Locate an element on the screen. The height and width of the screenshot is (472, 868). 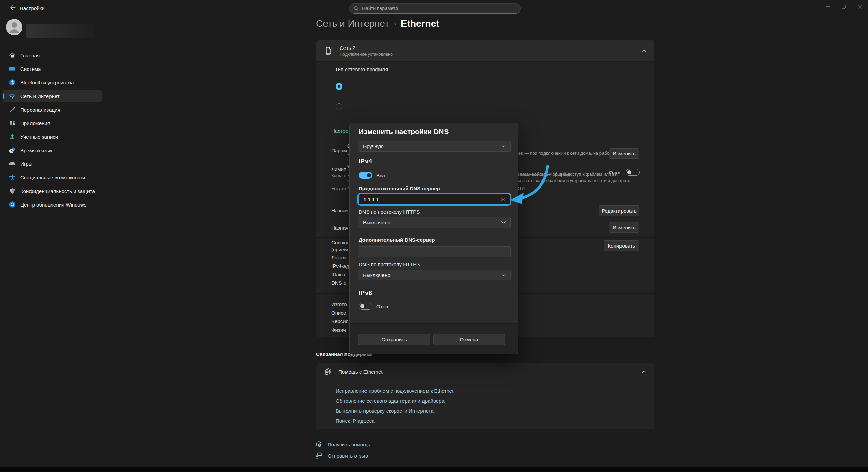
settings-search is located at coordinates (435, 8).